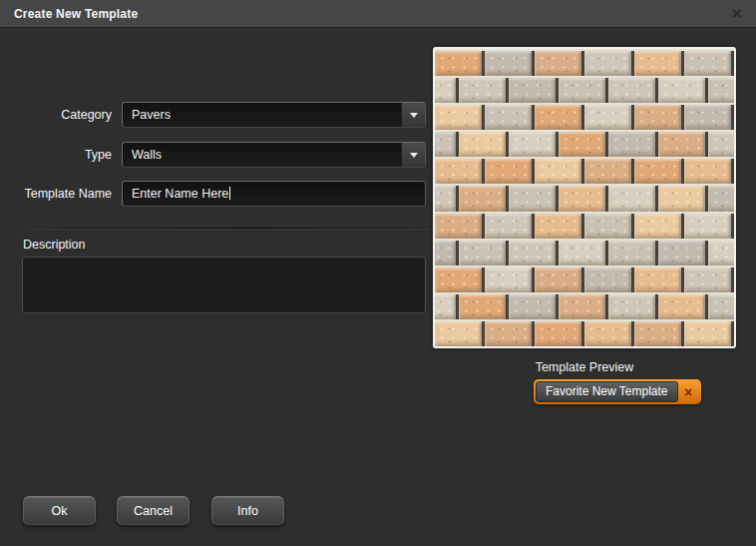 This screenshot has width=756, height=546. Describe the element at coordinates (247, 511) in the screenshot. I see `info-button: Info` at that location.